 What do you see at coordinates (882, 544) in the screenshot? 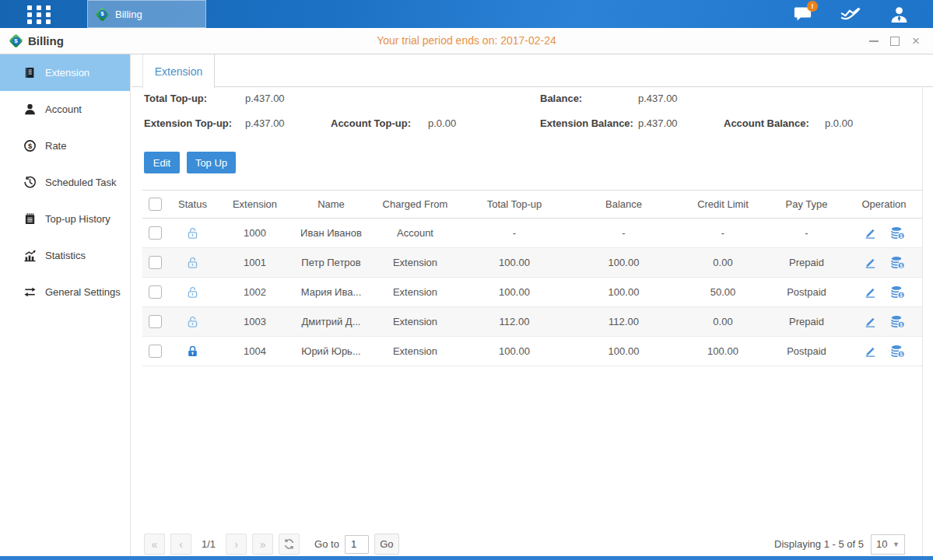
I see `page-size-value: 10` at bounding box center [882, 544].